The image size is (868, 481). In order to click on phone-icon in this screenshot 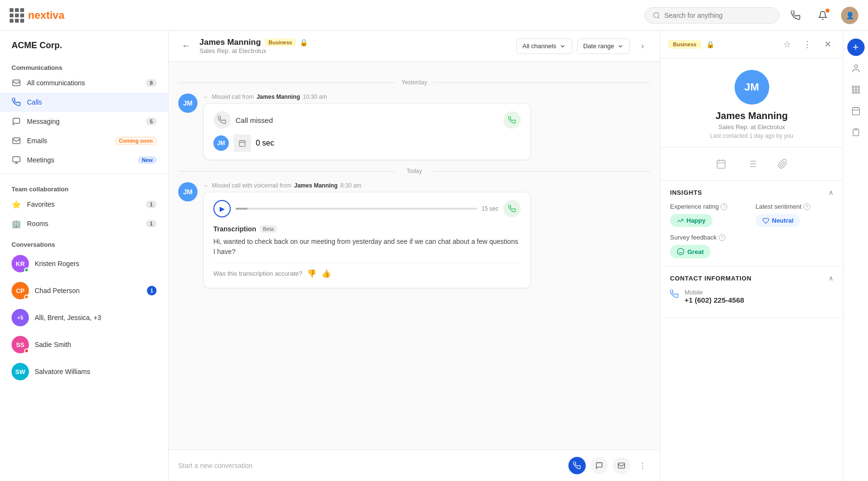, I will do `click(796, 15)`.